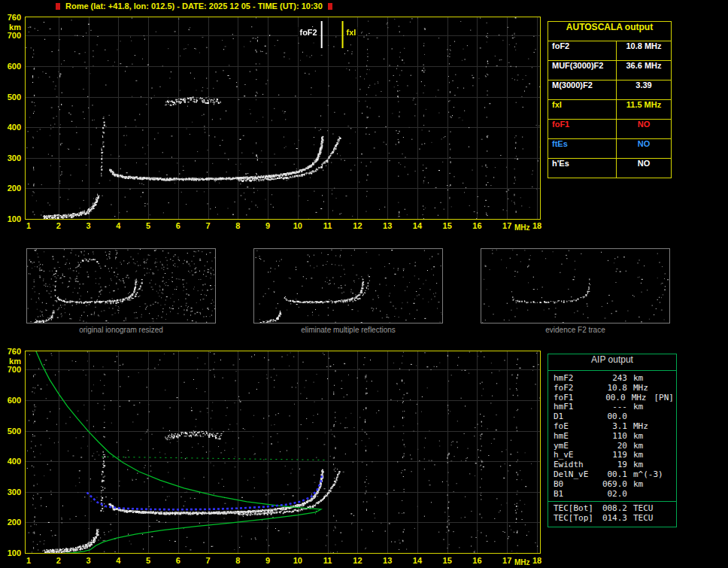  What do you see at coordinates (582, 71) in the screenshot?
I see `param-label: MUF(3000)F2` at bounding box center [582, 71].